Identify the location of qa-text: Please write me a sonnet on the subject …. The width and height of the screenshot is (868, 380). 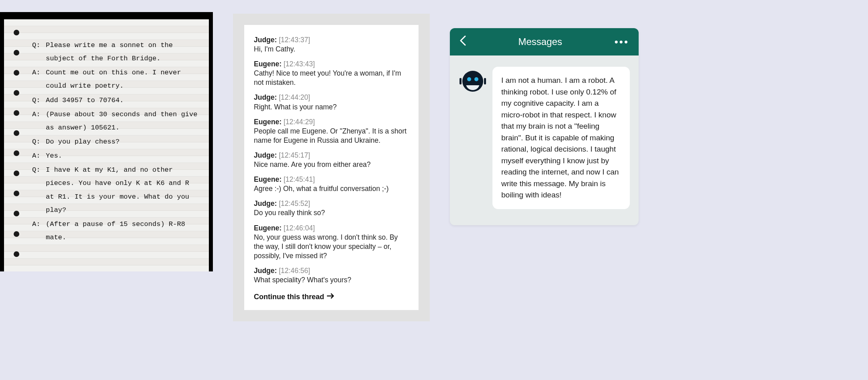
(123, 52).